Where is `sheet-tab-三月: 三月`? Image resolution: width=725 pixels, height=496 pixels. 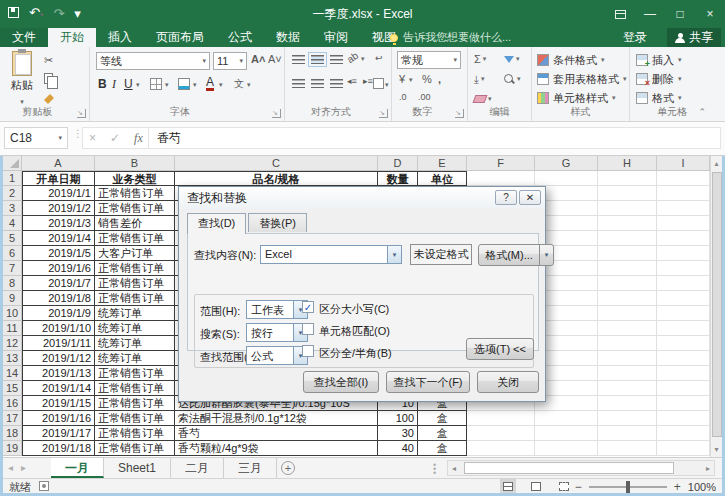
sheet-tab-三月: 三月 is located at coordinates (250, 468).